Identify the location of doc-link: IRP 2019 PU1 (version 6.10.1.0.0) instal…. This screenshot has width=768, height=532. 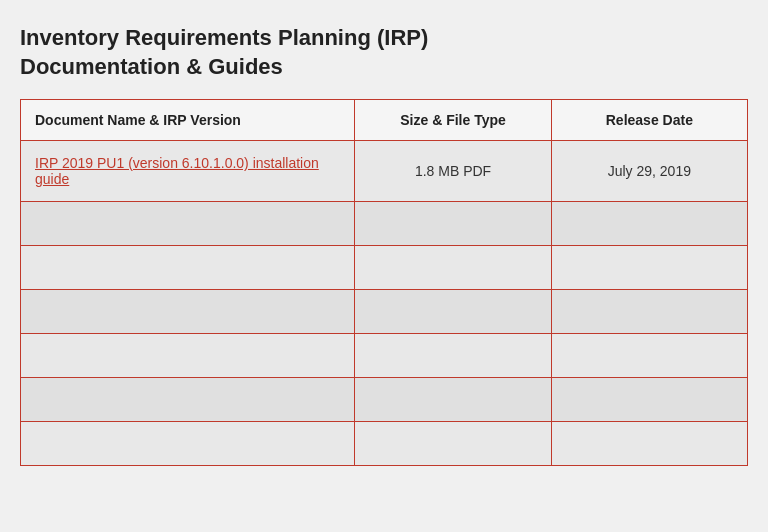
(177, 171).